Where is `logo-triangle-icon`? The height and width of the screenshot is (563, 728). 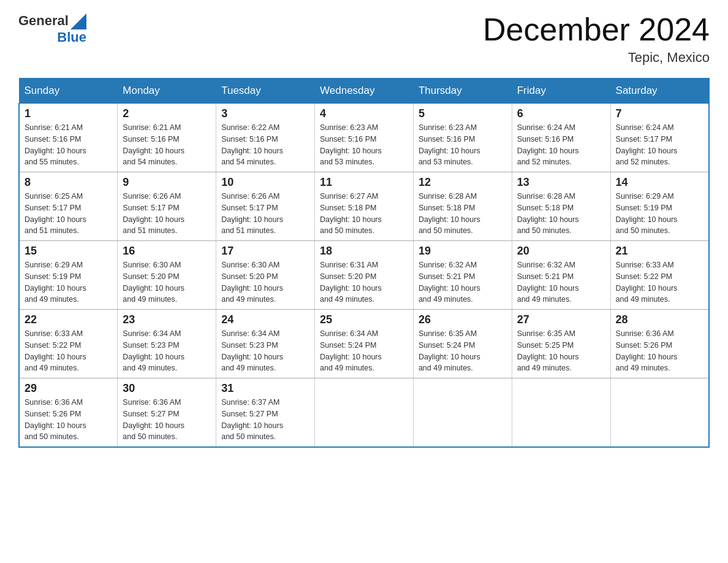
logo-triangle-icon is located at coordinates (78, 21).